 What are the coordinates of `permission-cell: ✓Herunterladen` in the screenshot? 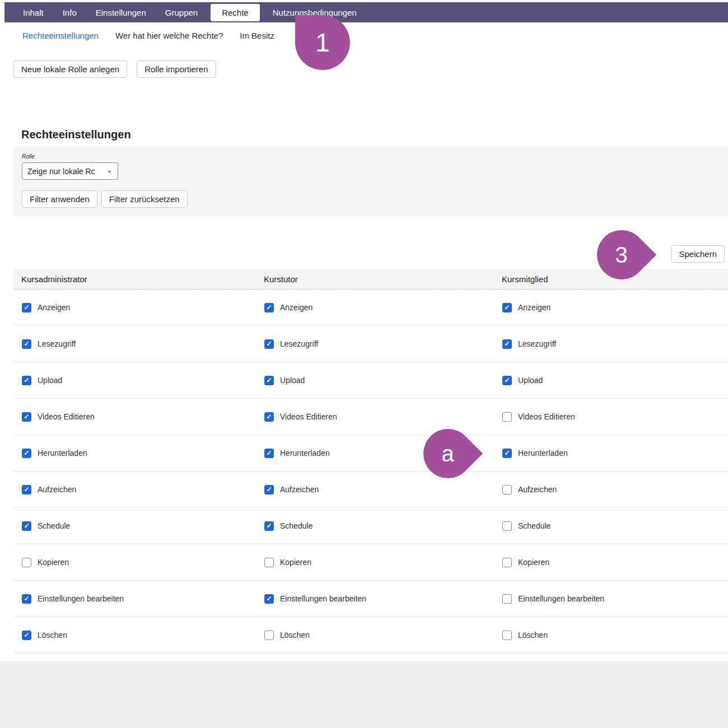 It's located at (134, 454).